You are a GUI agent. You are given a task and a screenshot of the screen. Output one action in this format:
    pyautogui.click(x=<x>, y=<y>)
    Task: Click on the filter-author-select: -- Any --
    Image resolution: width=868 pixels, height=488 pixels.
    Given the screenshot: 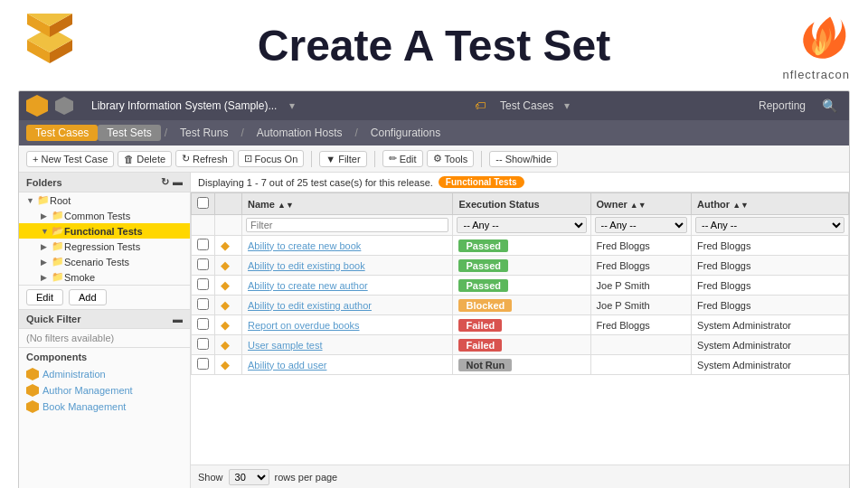 What is the action you would take?
    pyautogui.click(x=770, y=225)
    